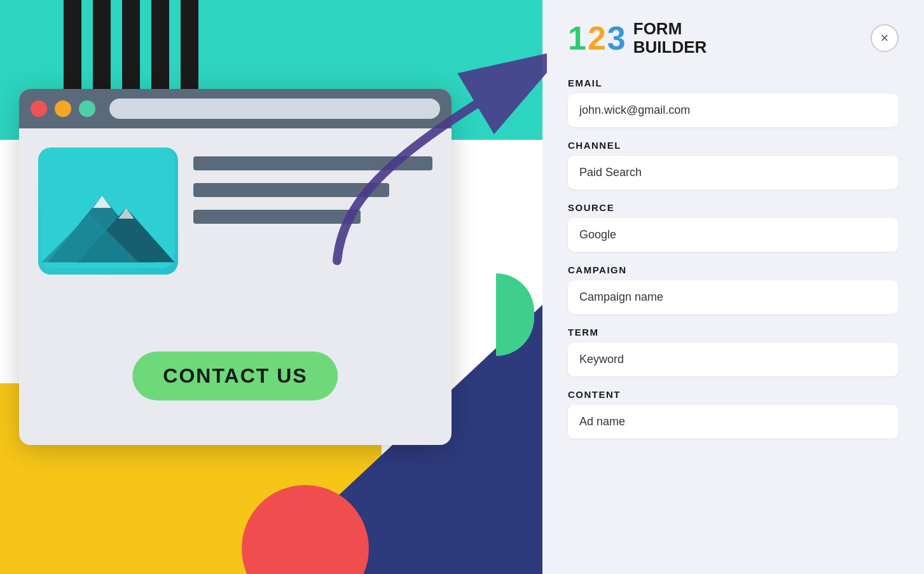 This screenshot has height=574, width=924. What do you see at coordinates (577, 38) in the screenshot?
I see `logo-digit-1: 1` at bounding box center [577, 38].